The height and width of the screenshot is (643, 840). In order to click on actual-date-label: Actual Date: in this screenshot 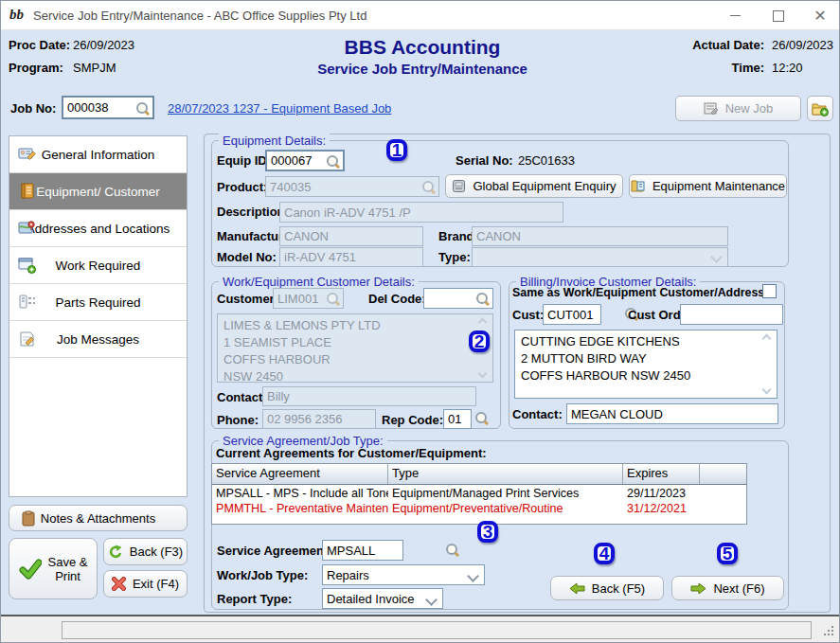, I will do `click(725, 45)`.